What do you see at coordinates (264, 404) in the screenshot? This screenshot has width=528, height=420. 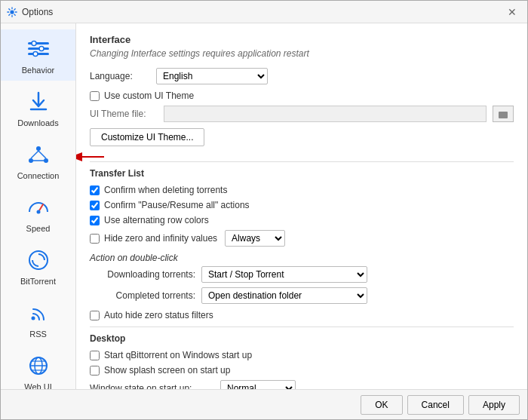 I see `bottom-bar: OK Cancel Apply` at bounding box center [264, 404].